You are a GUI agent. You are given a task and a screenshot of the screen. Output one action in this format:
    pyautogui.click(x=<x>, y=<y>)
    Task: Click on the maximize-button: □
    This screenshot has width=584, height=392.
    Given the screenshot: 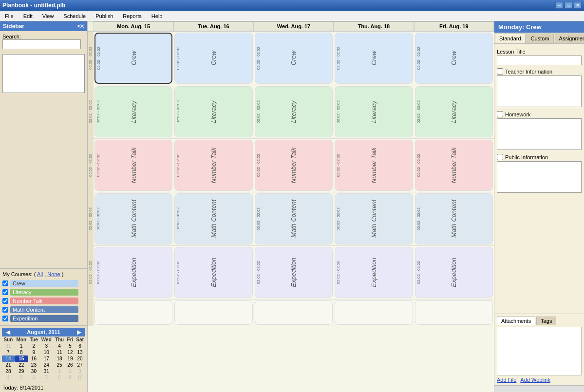 What is the action you would take?
    pyautogui.click(x=568, y=5)
    